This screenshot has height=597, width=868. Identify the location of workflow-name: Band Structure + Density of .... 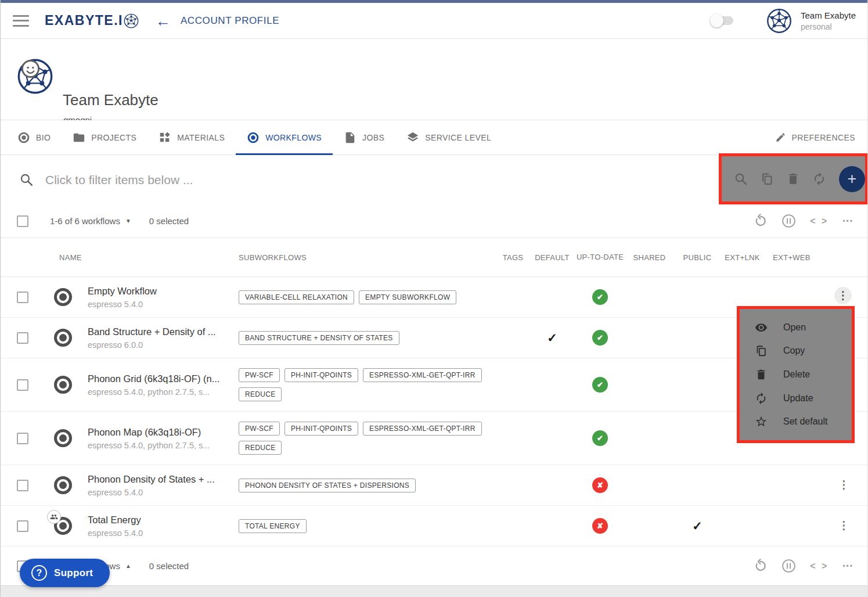
(160, 332).